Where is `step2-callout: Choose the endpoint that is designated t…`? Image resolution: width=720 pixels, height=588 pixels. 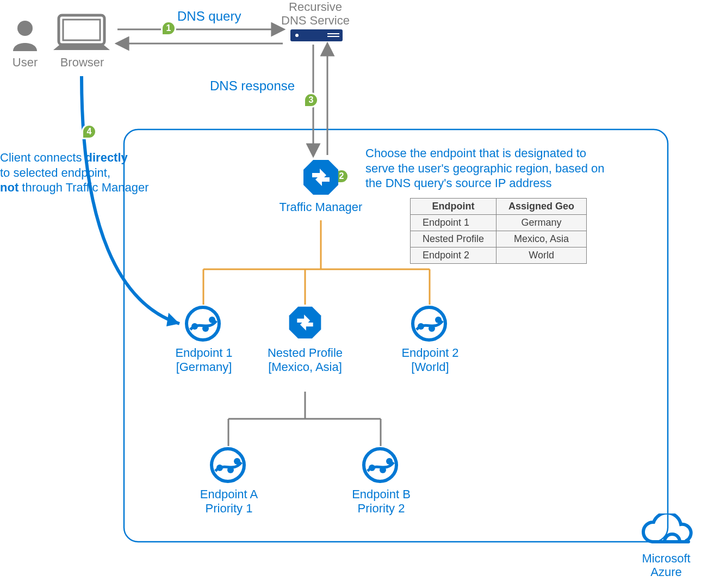
step2-callout: Choose the endpoint that is designated t… is located at coordinates (507, 169).